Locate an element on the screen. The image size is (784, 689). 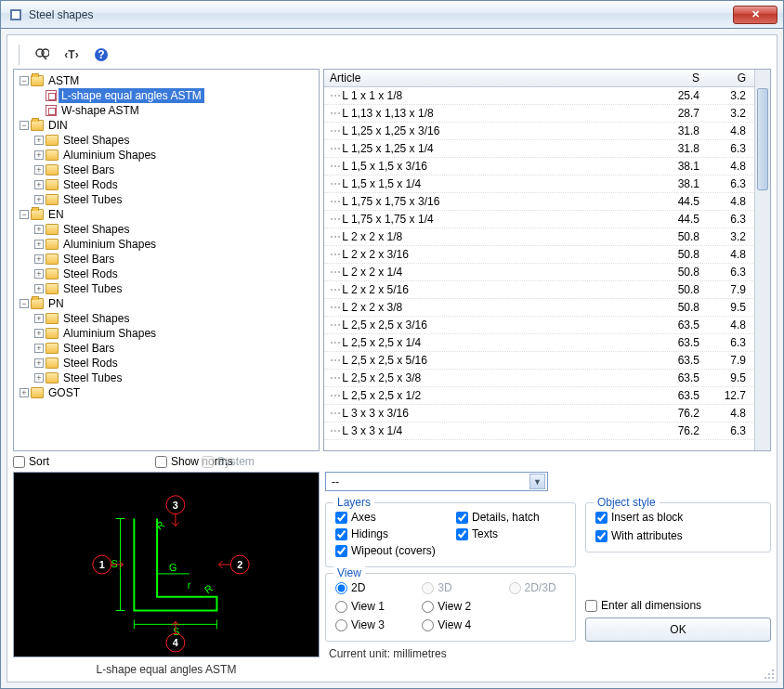
ok-button: OK is located at coordinates (678, 630).